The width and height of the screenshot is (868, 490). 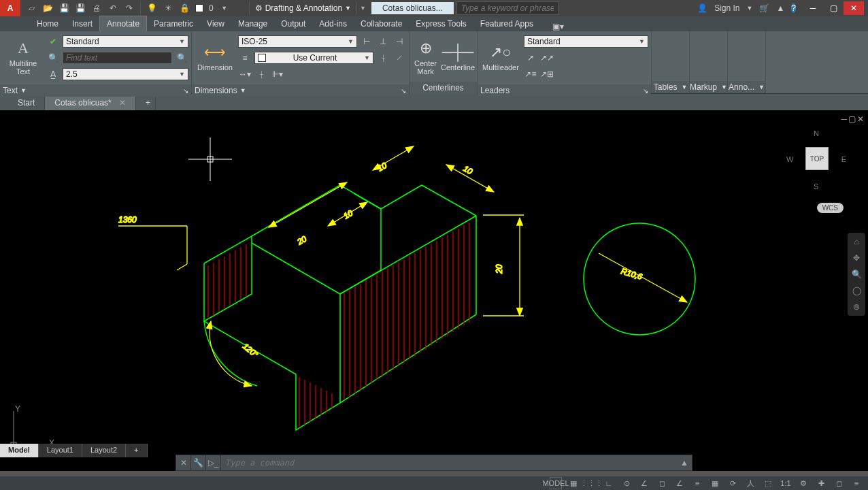 I want to click on signin-icon: 👤, so click(x=702, y=8).